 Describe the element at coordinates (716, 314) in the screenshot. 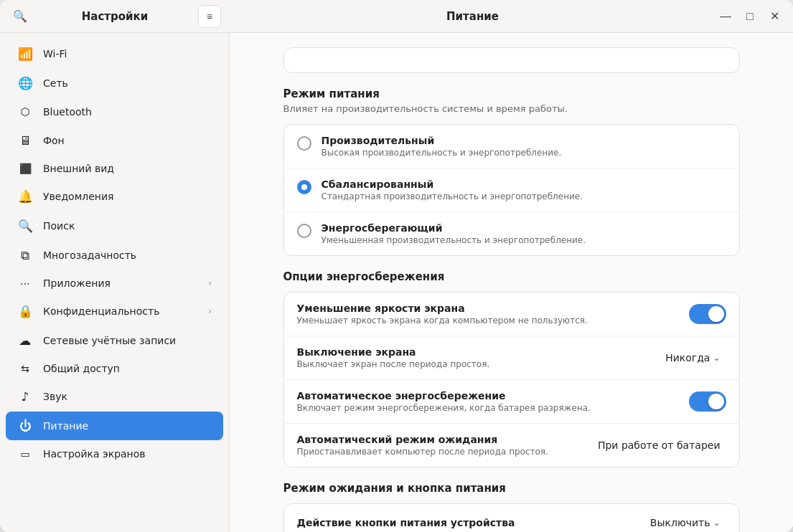

I see `toggle-knob` at that location.